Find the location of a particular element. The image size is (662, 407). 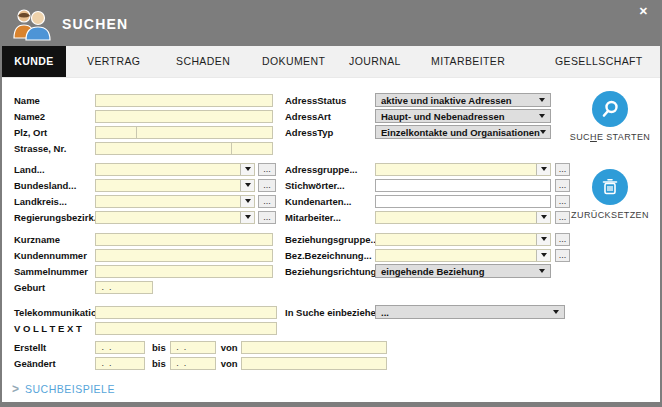

suchbeispiele-link: > SUCHBEISPIELE is located at coordinates (64, 389).